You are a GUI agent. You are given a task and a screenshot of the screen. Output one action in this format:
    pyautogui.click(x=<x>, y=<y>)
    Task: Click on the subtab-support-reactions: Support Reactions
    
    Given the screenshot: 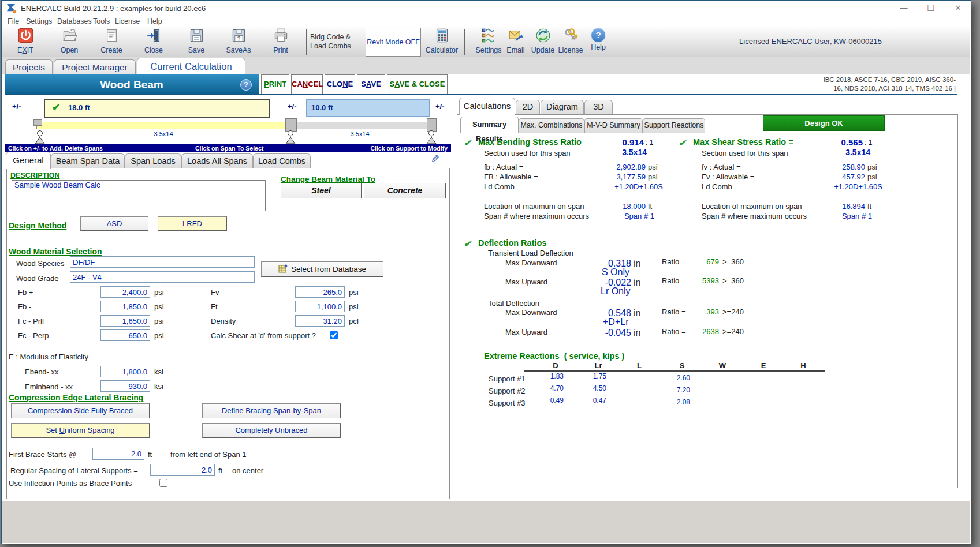 What is the action you would take?
    pyautogui.click(x=674, y=126)
    